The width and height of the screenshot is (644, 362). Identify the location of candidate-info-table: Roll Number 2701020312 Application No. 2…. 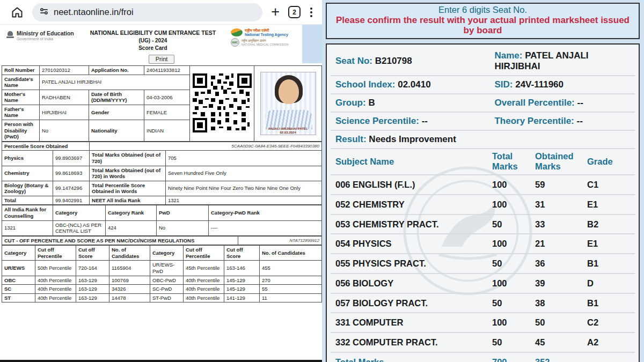
(162, 104).